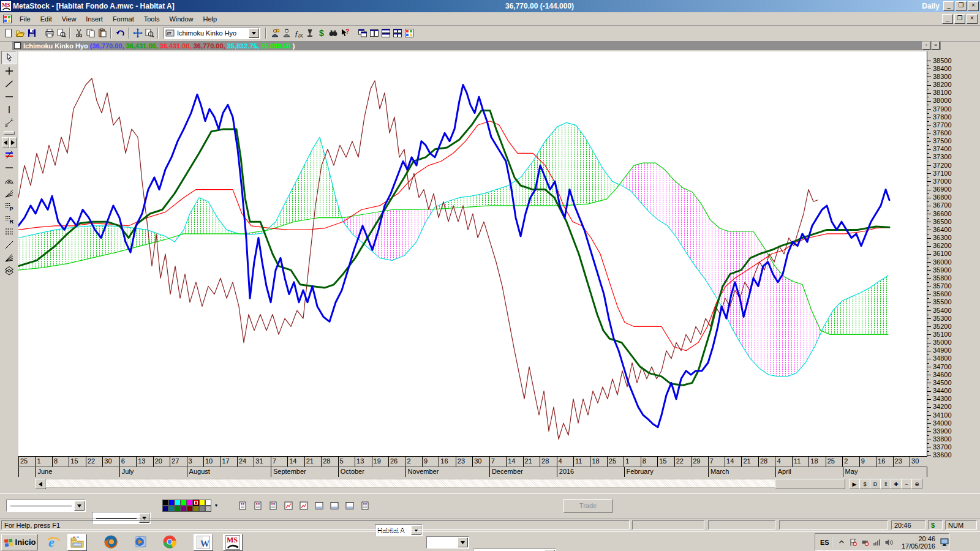 Image resolution: width=980 pixels, height=551 pixels. I want to click on file-explorer-icon, so click(77, 542).